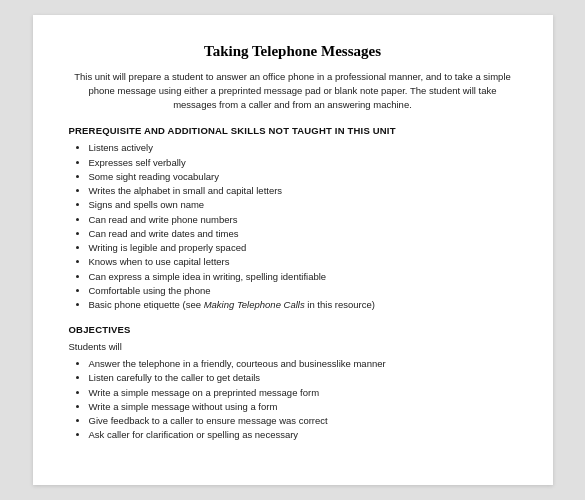 The width and height of the screenshot is (585, 500). I want to click on last-item-plain: Basic phone etiquette (see, so click(146, 304).